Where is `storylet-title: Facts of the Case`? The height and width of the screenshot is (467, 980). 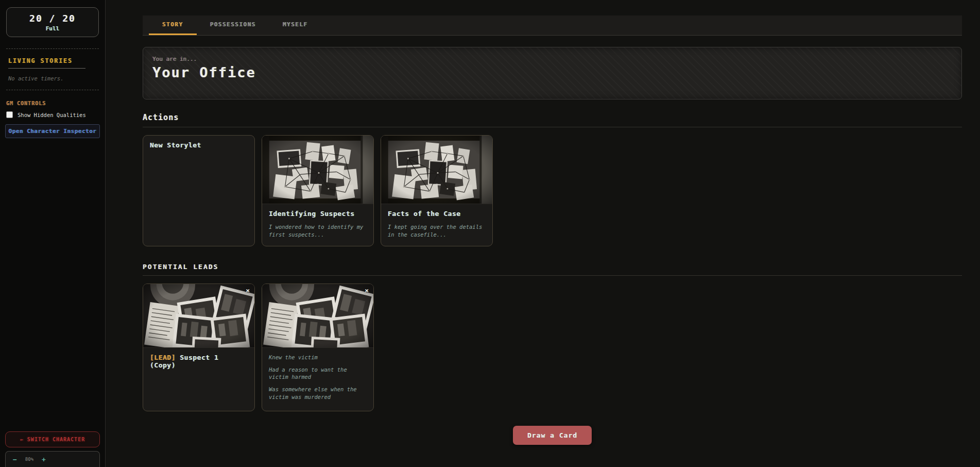
storylet-title: Facts of the Case is located at coordinates (437, 213).